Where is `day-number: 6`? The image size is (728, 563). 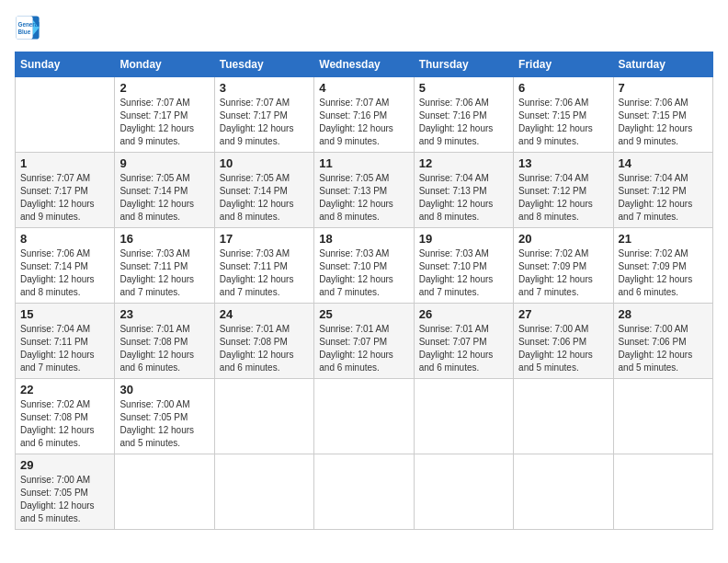 day-number: 6 is located at coordinates (563, 88).